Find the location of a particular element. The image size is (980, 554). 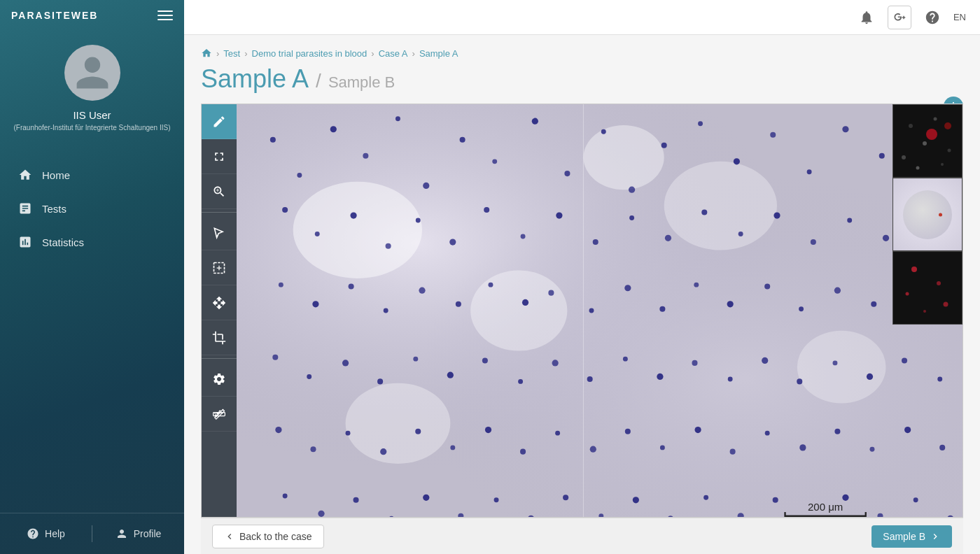

select-icon is located at coordinates (219, 233).